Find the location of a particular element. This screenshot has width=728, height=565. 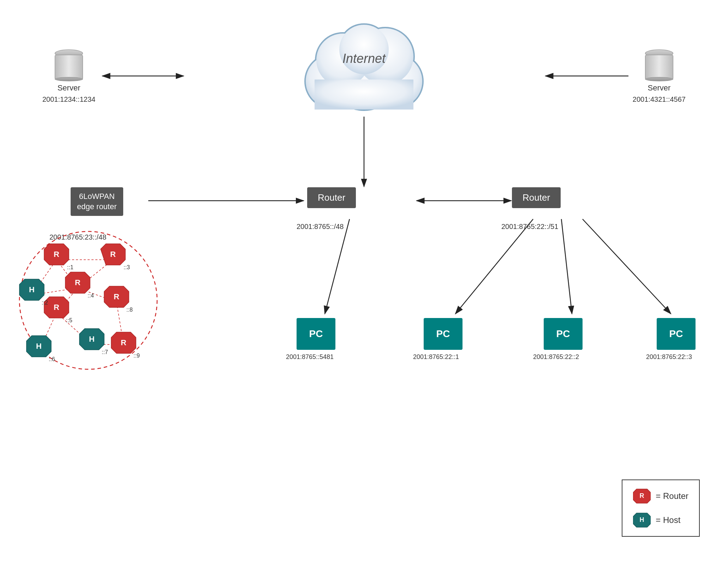

svg-text: ::6 is located at coordinates (52, 359).